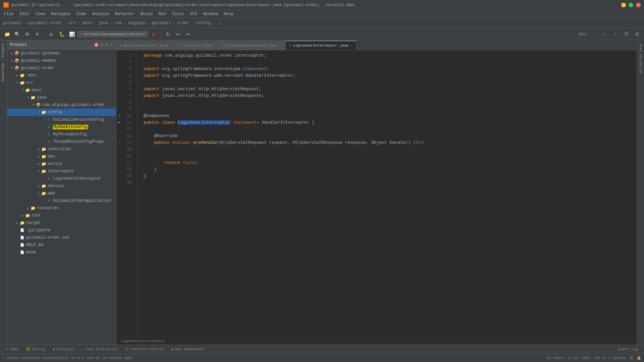  Describe the element at coordinates (586, 358) in the screenshot. I see `status-line-ending: CRLF` at that location.